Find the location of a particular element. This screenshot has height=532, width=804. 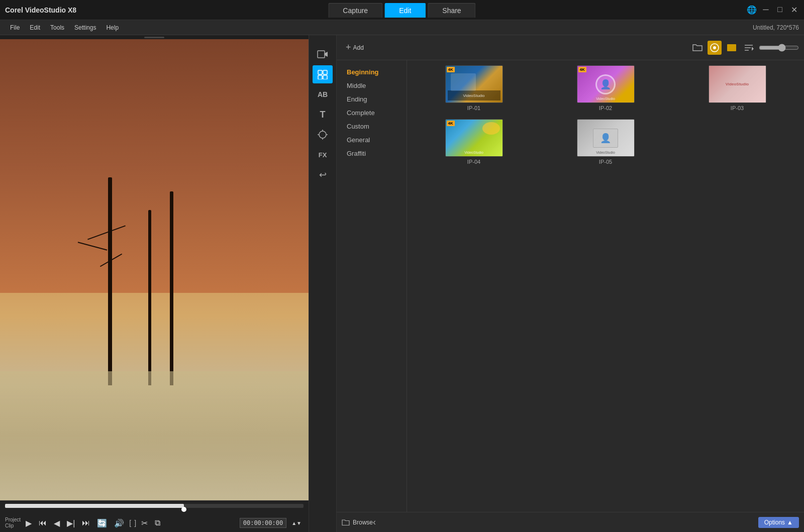

timecode-display: 00:00:00:00 is located at coordinates (263, 523).